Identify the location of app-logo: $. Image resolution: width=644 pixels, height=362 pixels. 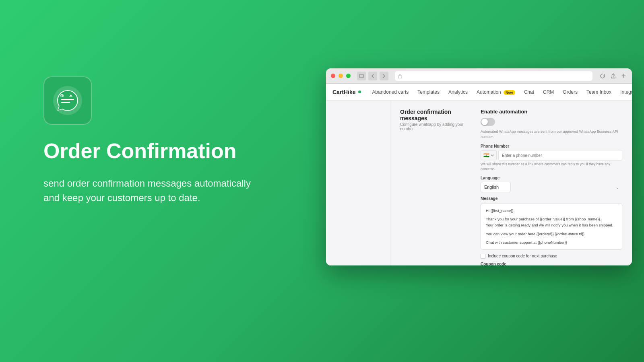
(68, 101).